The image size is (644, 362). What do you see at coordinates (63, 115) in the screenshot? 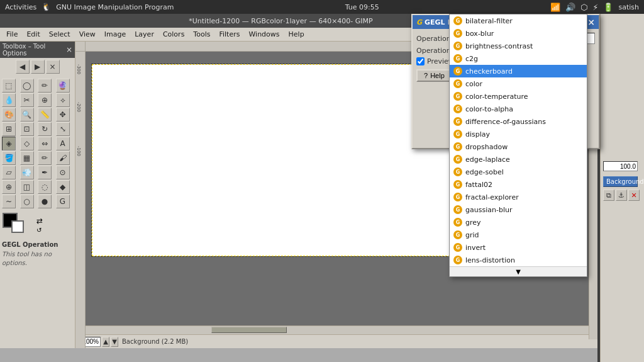
I see `tool-move: ✥` at bounding box center [63, 115].